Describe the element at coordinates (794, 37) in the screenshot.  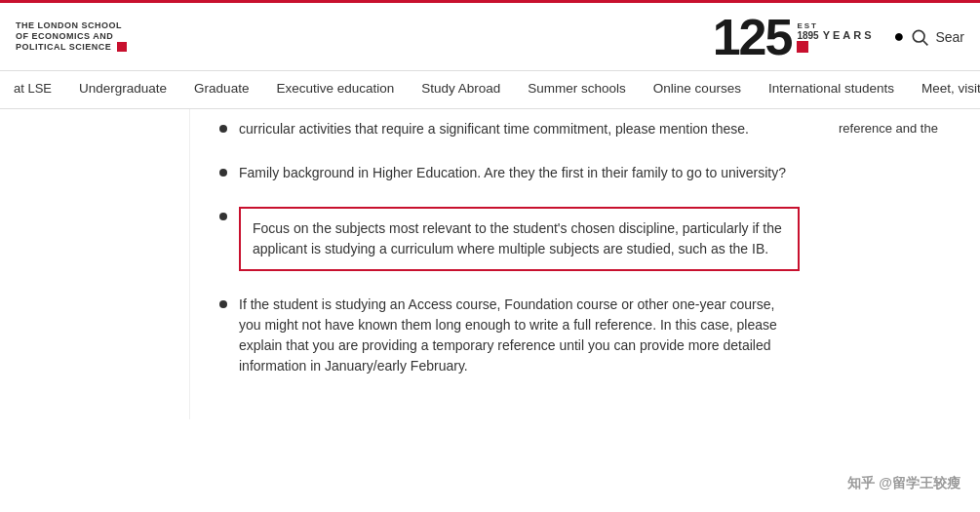
I see `logo-125-area: 125 EST 1895 YEARS` at that location.